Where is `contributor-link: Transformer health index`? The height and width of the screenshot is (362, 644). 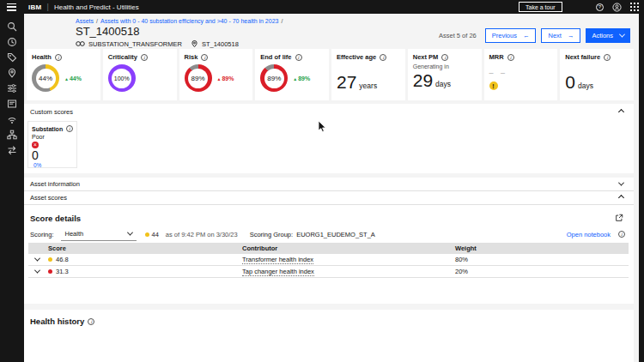
contributor-link: Transformer health index is located at coordinates (278, 260).